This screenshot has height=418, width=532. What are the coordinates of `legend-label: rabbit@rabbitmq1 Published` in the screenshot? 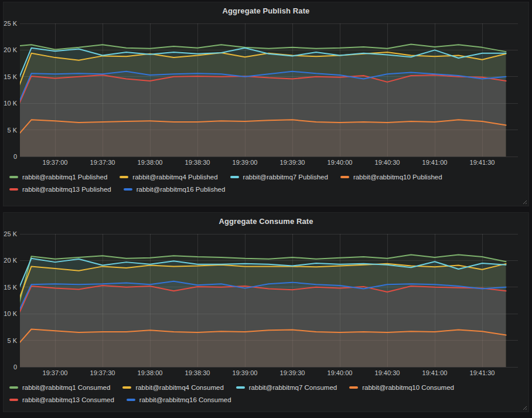 It's located at (64, 177).